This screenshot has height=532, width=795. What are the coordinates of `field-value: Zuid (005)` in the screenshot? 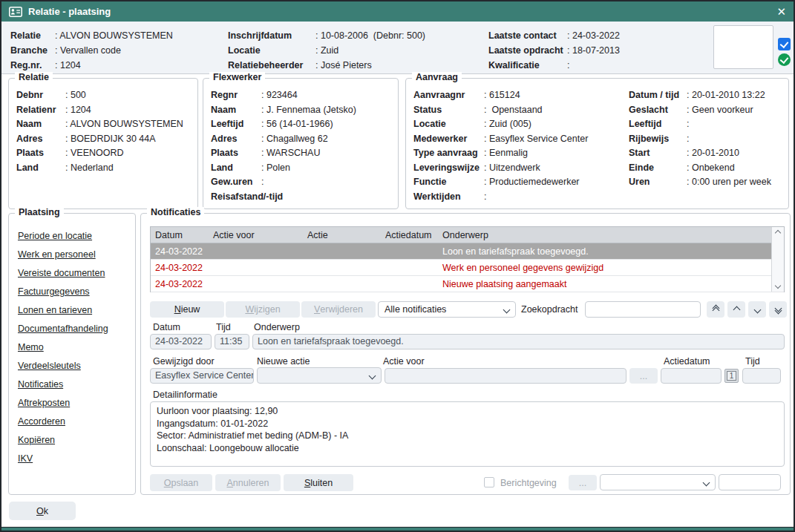 It's located at (508, 125).